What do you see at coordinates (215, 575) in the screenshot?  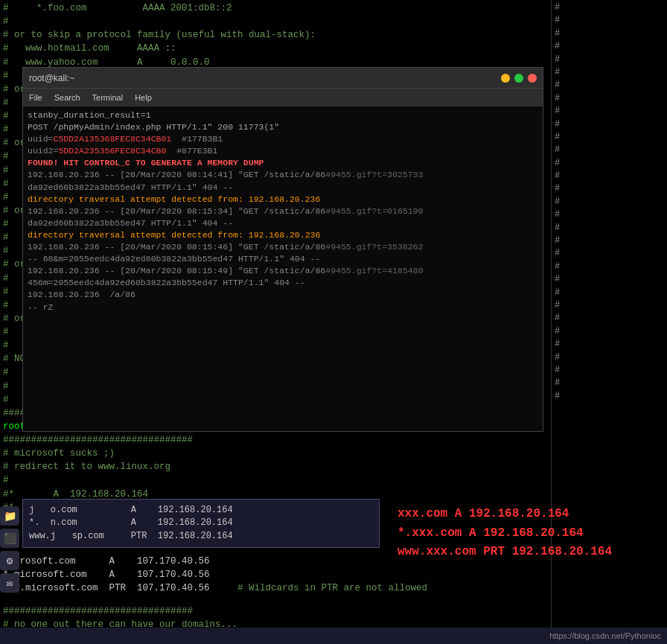 I see `bottom-text: microsoft.com A 107.170.40.56 *.microsof…` at bounding box center [215, 575].